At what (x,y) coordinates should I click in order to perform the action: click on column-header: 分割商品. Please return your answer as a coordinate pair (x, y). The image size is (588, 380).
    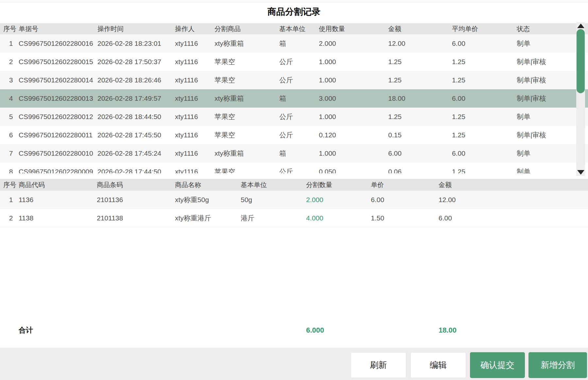
    Looking at the image, I should click on (247, 29).